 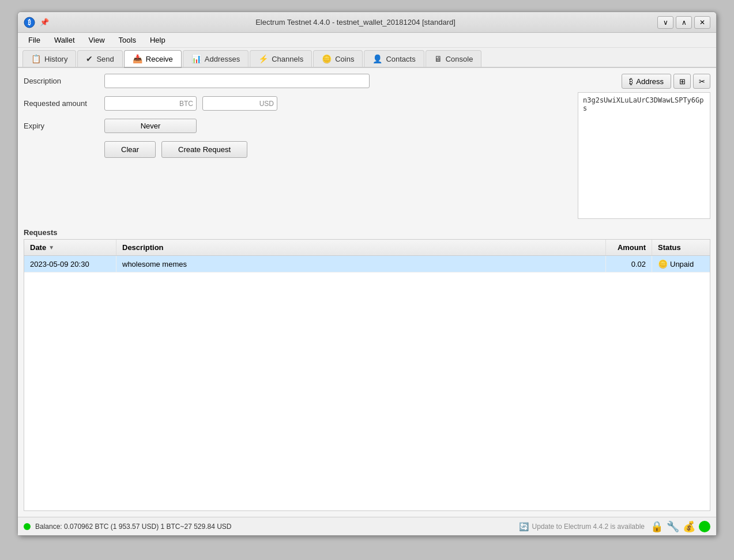 I want to click on description-row: Description, so click(x=298, y=81).